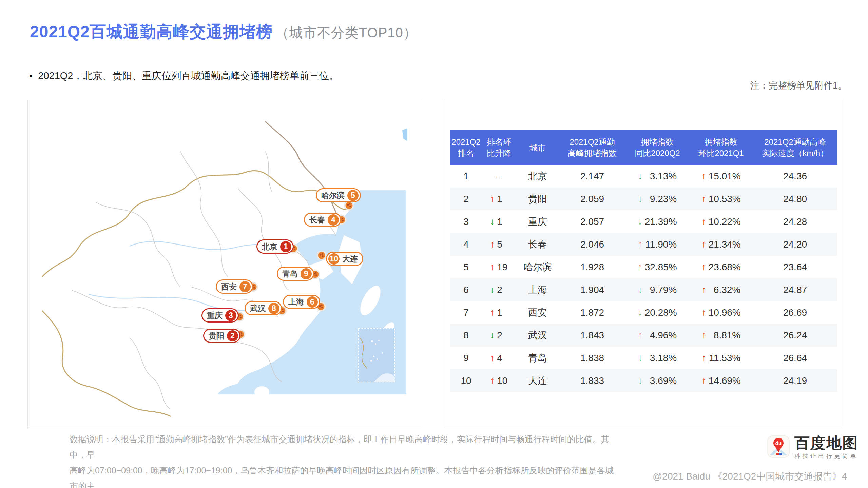  Describe the element at coordinates (795, 244) in the screenshot. I see `cell-speed: 24.20` at that location.